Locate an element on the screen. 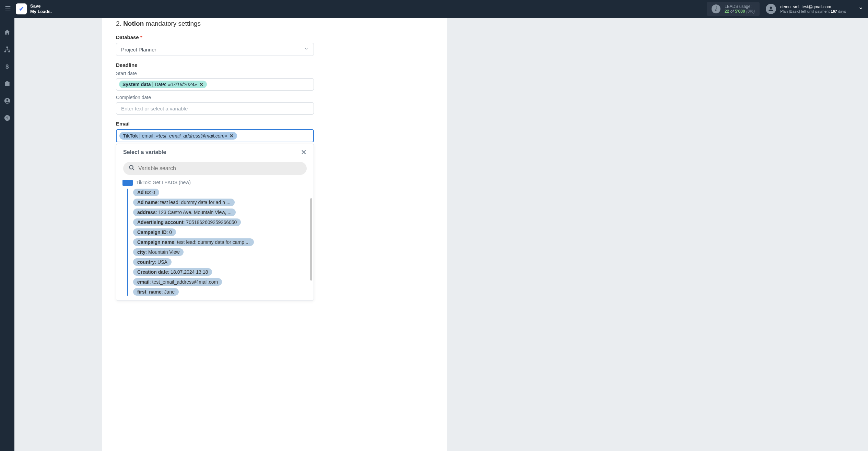 The height and width of the screenshot is (451, 868). plan-days: 167 is located at coordinates (834, 11).